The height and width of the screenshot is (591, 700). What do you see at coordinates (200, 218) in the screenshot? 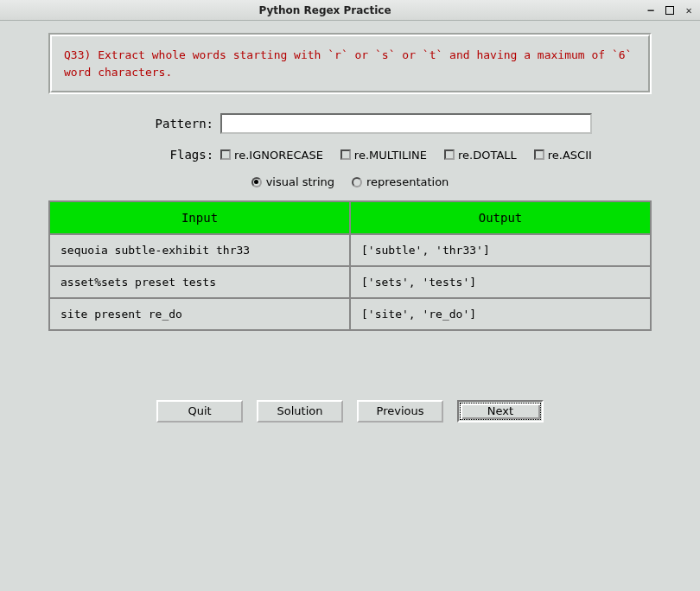
I see `header-input: Input` at bounding box center [200, 218].